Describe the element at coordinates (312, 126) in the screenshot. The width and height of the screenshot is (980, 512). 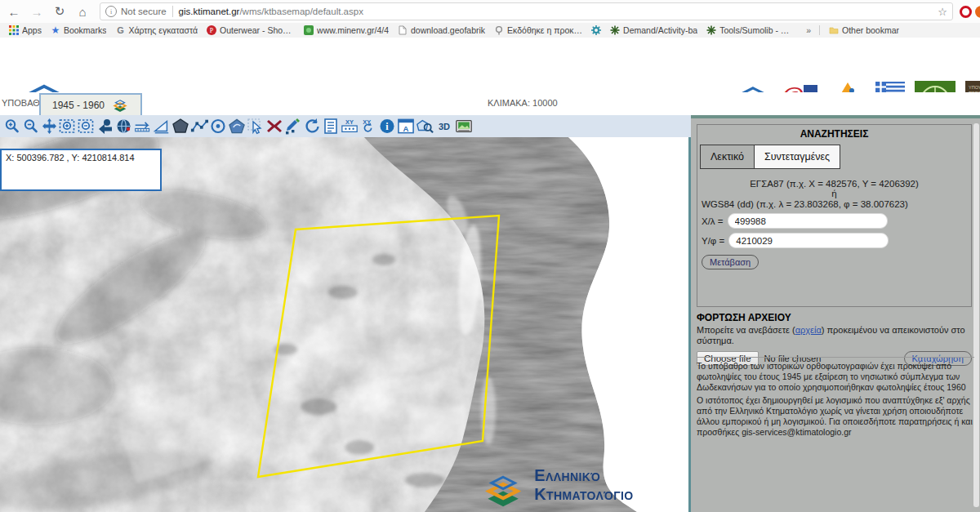
I see `refresh-icon` at that location.